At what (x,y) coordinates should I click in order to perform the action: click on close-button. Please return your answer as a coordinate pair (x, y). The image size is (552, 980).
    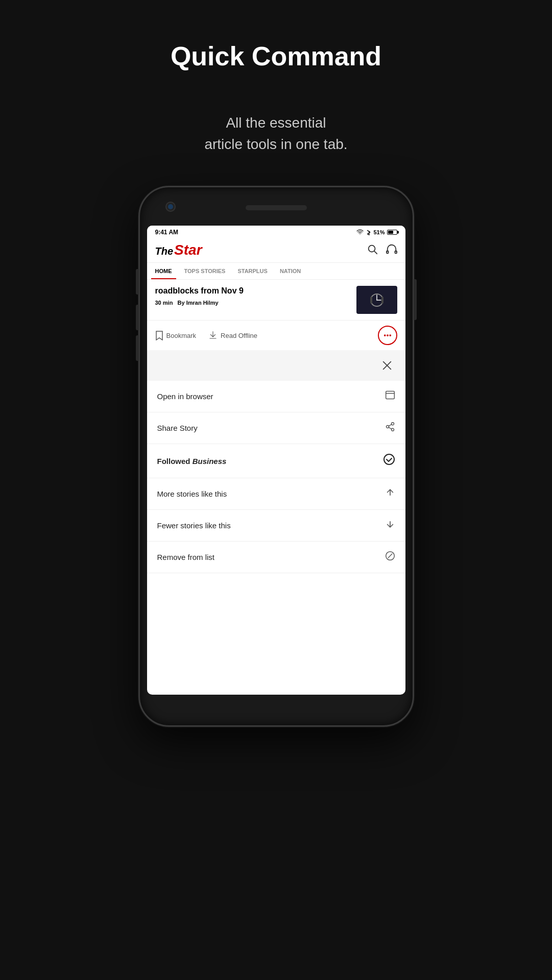
    Looking at the image, I should click on (387, 365).